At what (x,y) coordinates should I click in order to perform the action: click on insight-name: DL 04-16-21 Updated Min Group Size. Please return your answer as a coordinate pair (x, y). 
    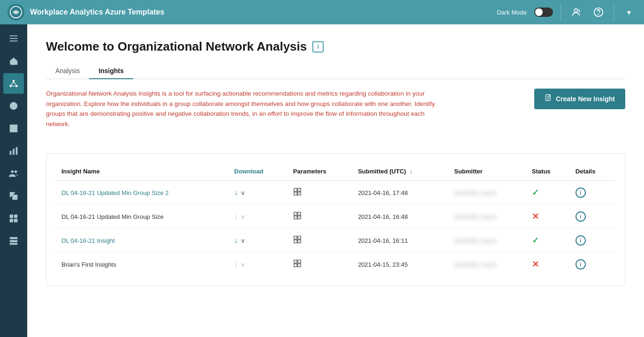
    Looking at the image, I should click on (142, 217).